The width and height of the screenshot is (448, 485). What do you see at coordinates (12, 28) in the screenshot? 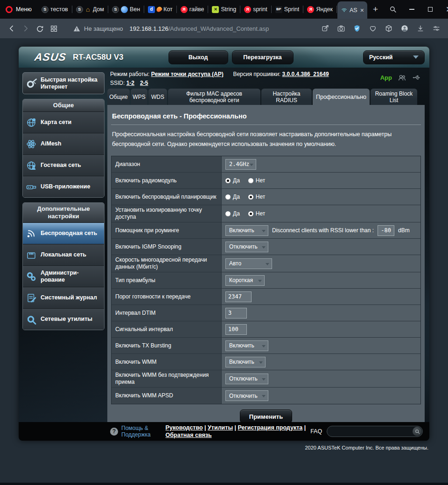
I see `back-icon` at bounding box center [12, 28].